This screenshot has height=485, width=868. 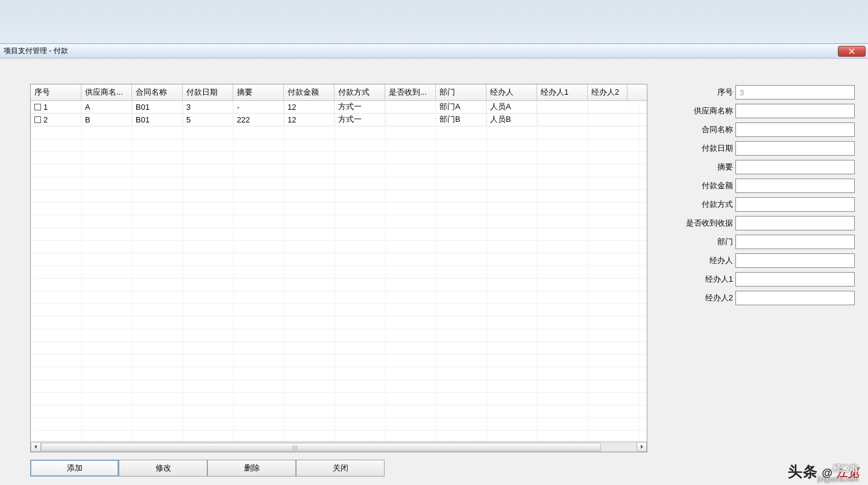 I want to click on scroll-thumb, so click(x=321, y=447).